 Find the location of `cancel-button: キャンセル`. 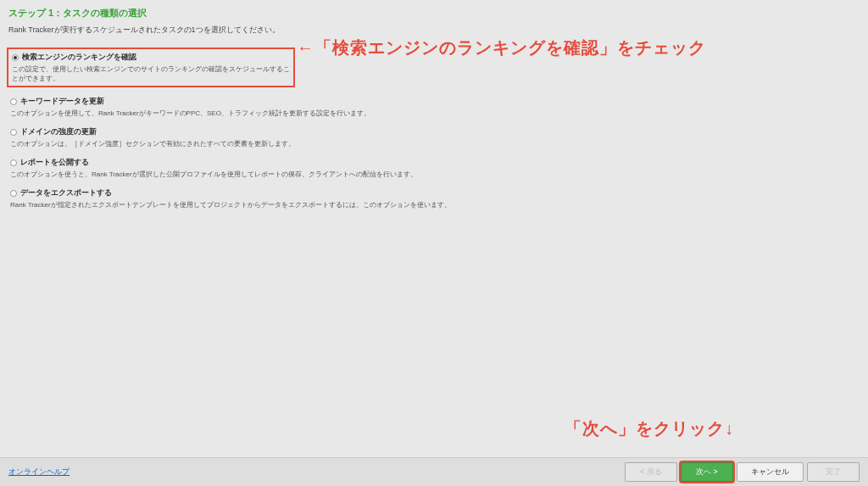

cancel-button: キャンセル is located at coordinates (770, 472).